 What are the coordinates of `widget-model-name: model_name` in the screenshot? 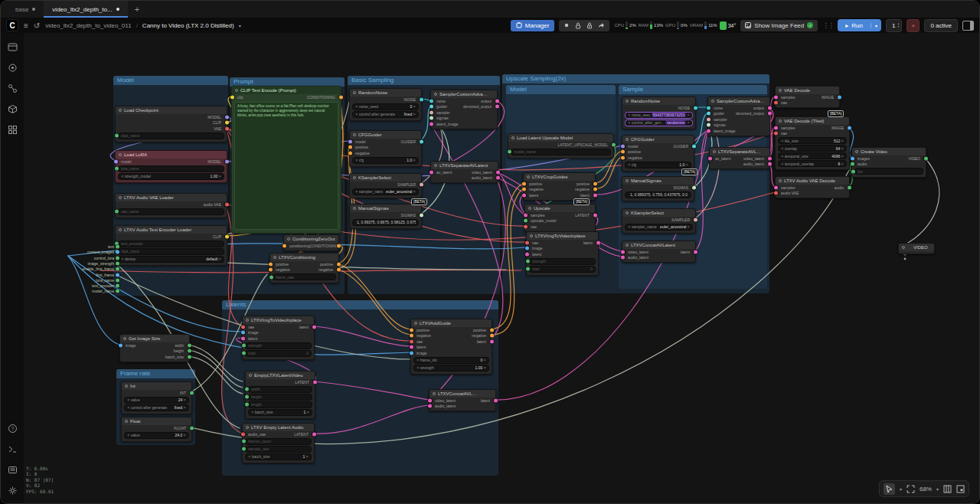 It's located at (560, 152).